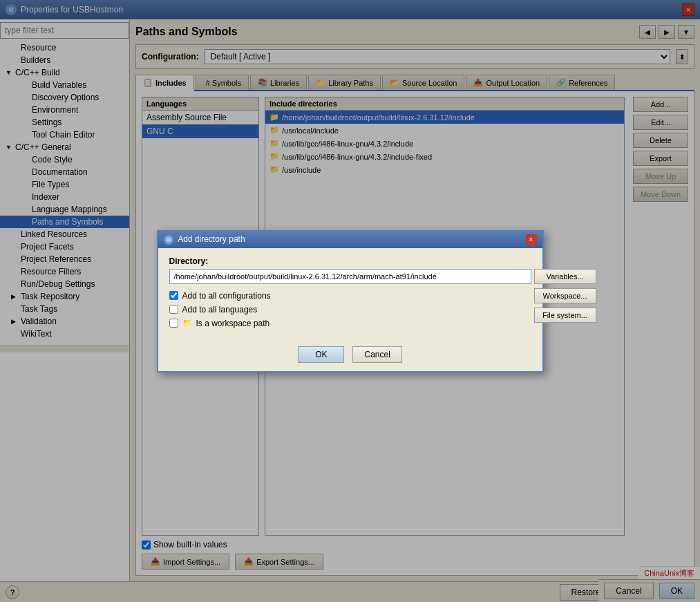 Image resolution: width=700 pixels, height=602 pixels. I want to click on modal-cancel-button: Cancel, so click(377, 355).